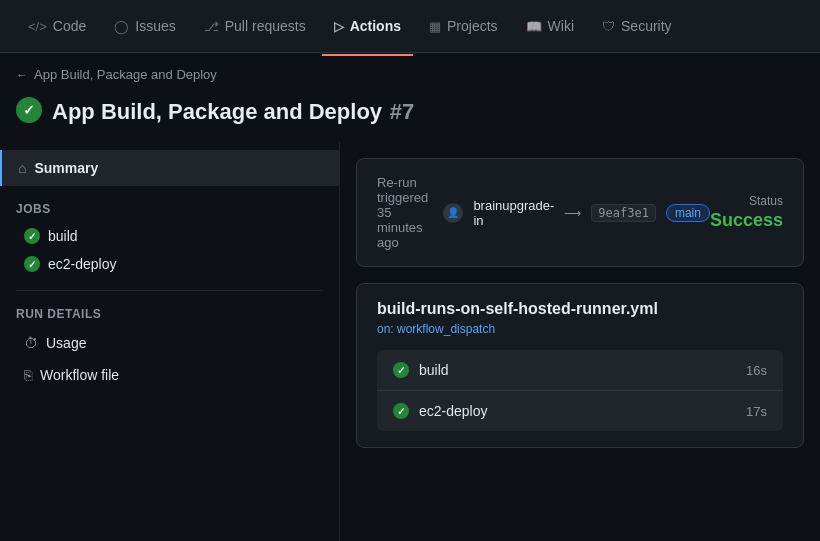  What do you see at coordinates (756, 370) in the screenshot?
I see `workflow-job-build-time: 16s` at bounding box center [756, 370].